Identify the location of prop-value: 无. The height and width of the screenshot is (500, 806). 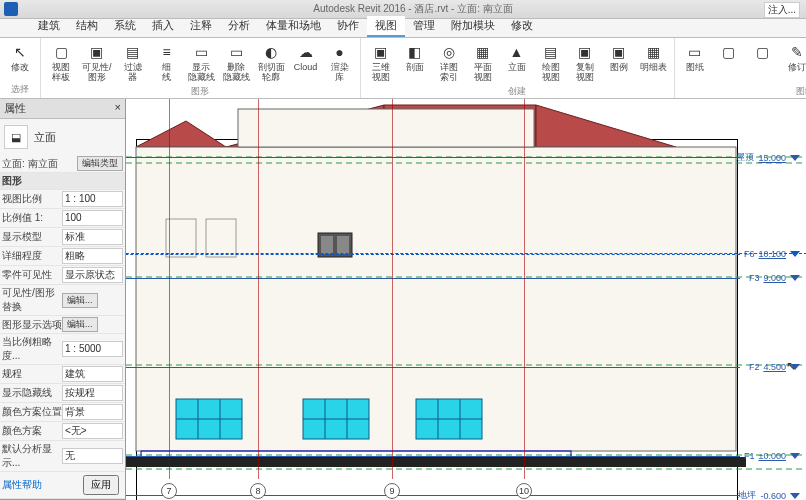
(92, 456).